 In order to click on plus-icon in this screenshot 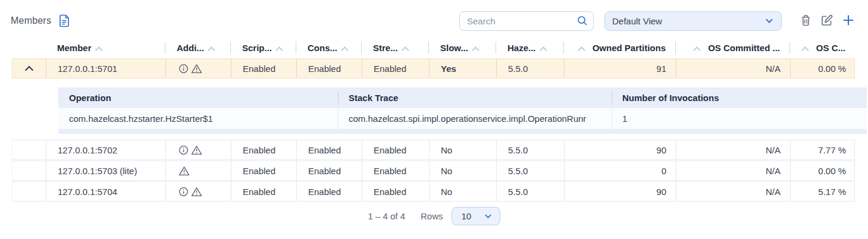, I will do `click(848, 21)`.